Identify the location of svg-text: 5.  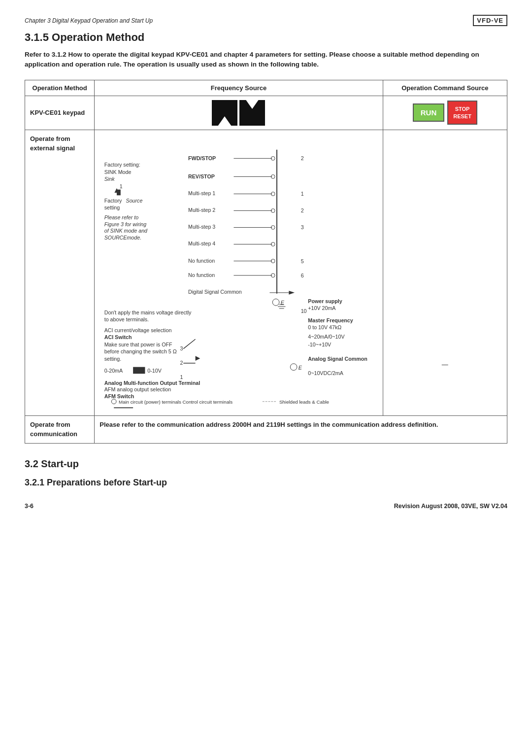
(302, 261).